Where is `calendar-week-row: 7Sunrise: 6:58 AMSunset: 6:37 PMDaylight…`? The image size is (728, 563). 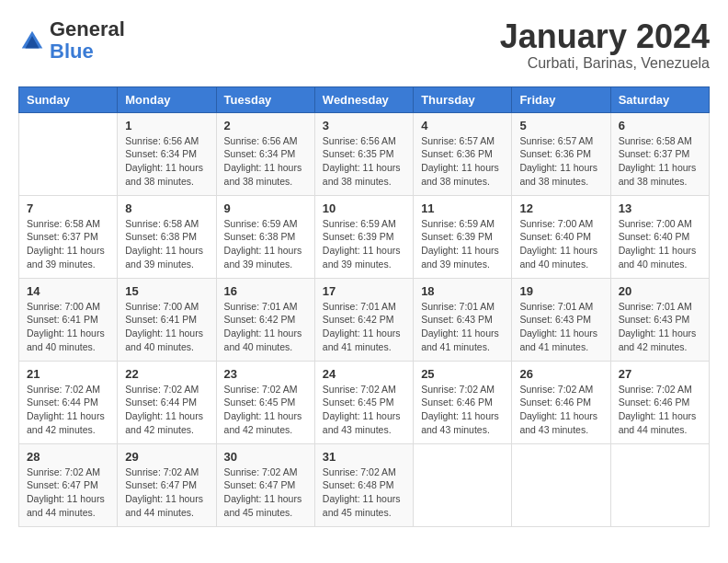 calendar-week-row: 7Sunrise: 6:58 AMSunset: 6:37 PMDaylight… is located at coordinates (364, 236).